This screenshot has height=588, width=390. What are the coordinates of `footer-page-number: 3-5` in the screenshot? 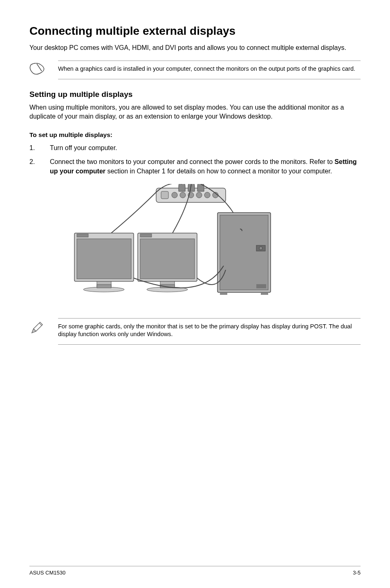 It's located at (356, 572).